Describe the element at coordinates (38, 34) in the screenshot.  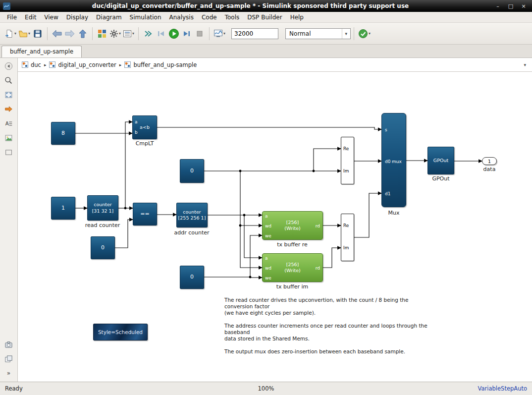
I see `save-icon` at that location.